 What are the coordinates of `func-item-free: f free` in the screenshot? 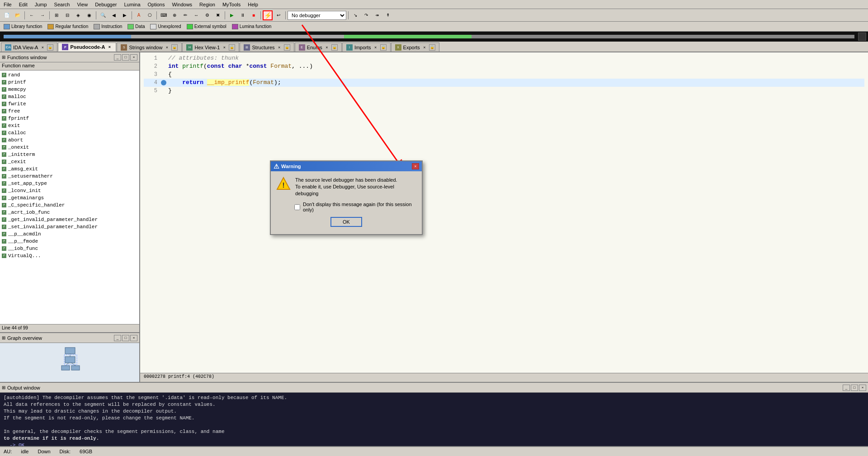 It's located at (70, 111).